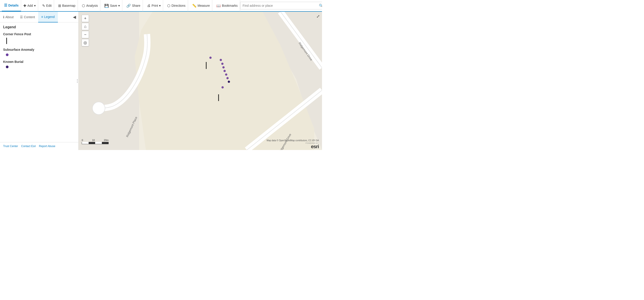  Describe the element at coordinates (69, 6) in the screenshot. I see `basemap-label: Basemap` at that location.